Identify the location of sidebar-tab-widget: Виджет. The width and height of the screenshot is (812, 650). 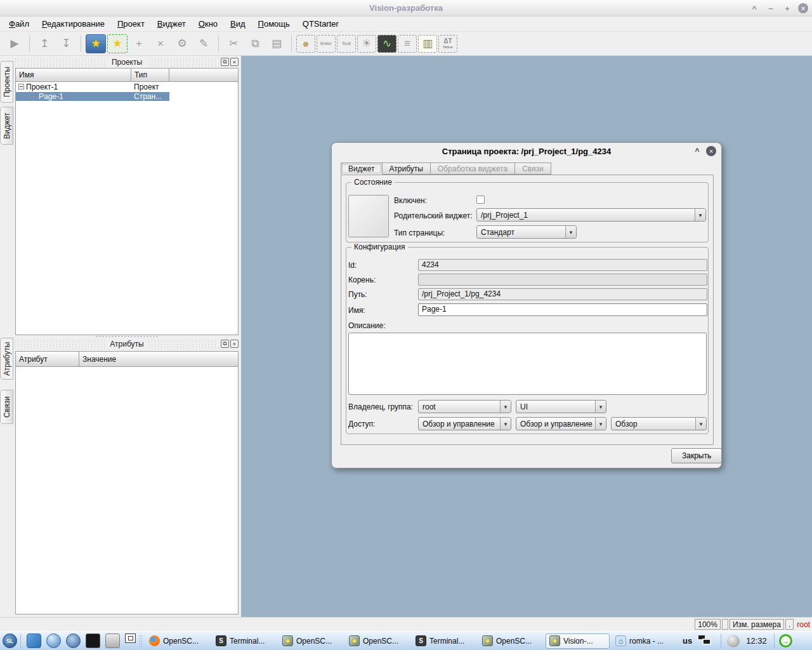
(6, 126).